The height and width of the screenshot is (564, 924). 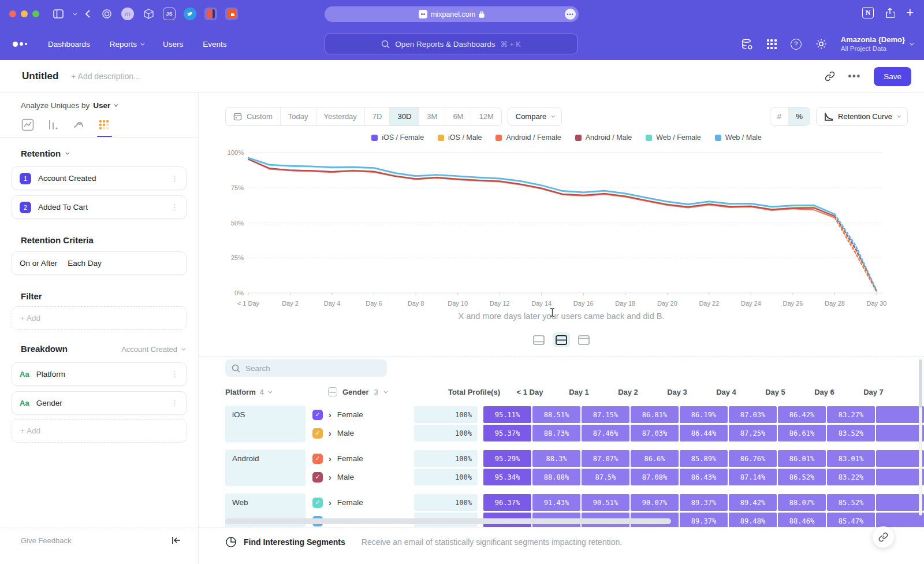 What do you see at coordinates (579, 392) in the screenshot?
I see `day-column-header: Day 1` at bounding box center [579, 392].